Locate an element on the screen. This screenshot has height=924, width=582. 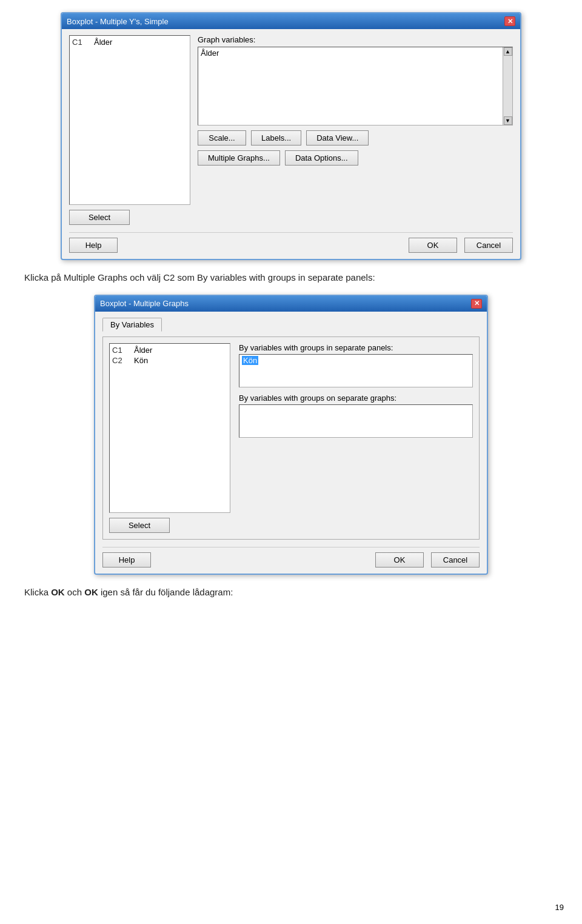
var-name-kon: Kön is located at coordinates (141, 360).